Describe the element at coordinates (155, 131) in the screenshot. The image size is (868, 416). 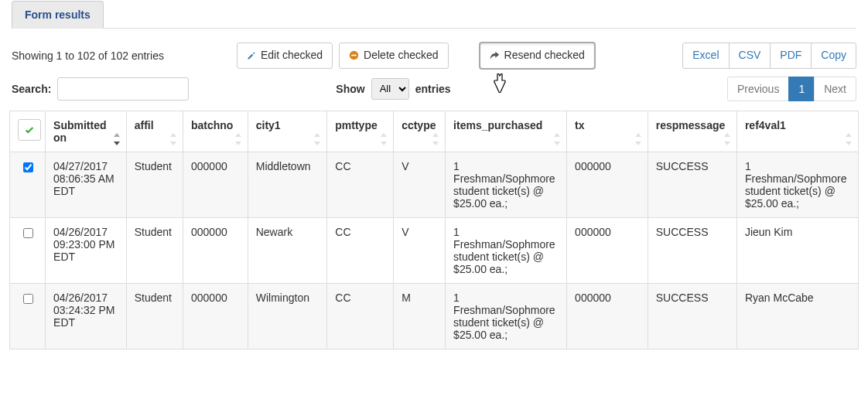
I see `col-affil: affil` at that location.